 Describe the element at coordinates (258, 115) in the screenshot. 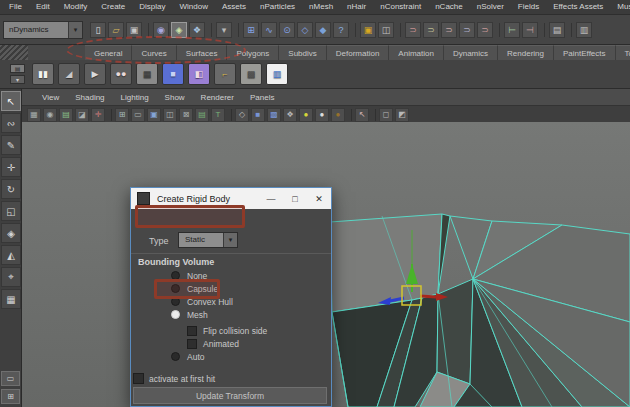

I see `shaded-icon: ■` at that location.